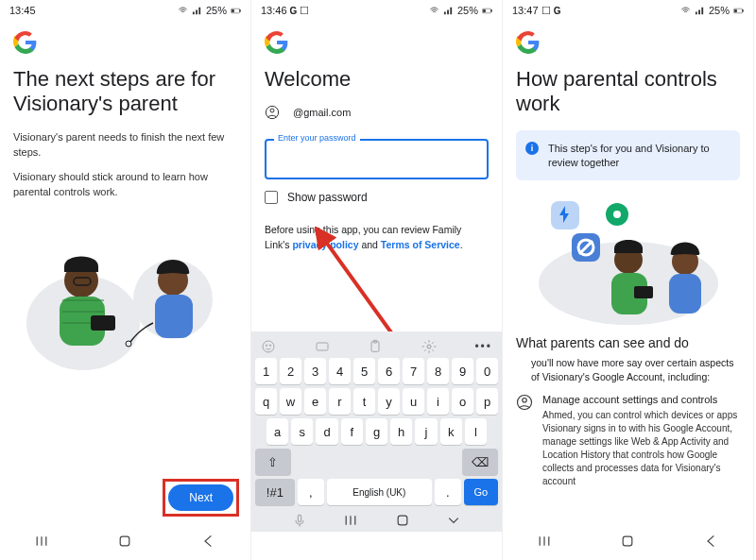 Image resolution: width=756 pixels, height=560 pixels. Describe the element at coordinates (268, 347) in the screenshot. I see `emoji-icon` at that location.